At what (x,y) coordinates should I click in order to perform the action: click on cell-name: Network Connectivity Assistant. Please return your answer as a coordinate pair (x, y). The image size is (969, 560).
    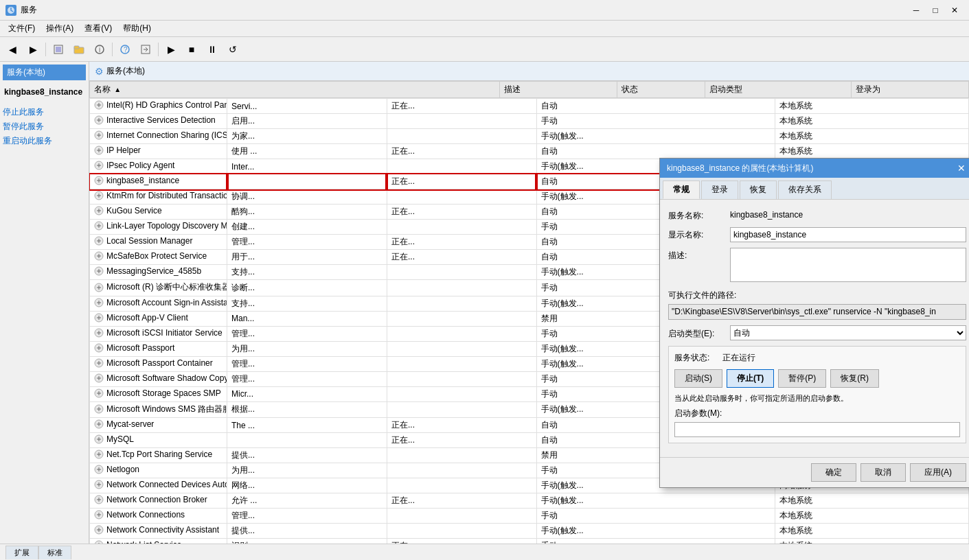
    Looking at the image, I should click on (159, 531).